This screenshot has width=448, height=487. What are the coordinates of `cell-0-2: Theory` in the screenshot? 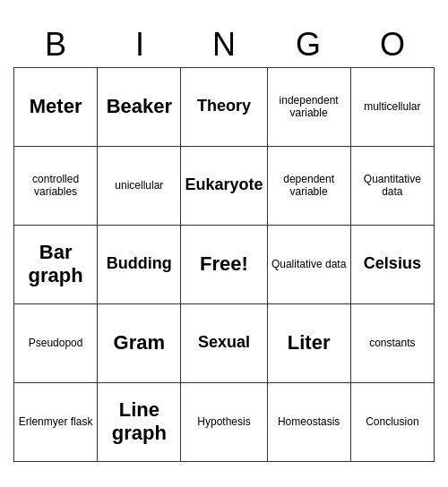 It's located at (224, 107).